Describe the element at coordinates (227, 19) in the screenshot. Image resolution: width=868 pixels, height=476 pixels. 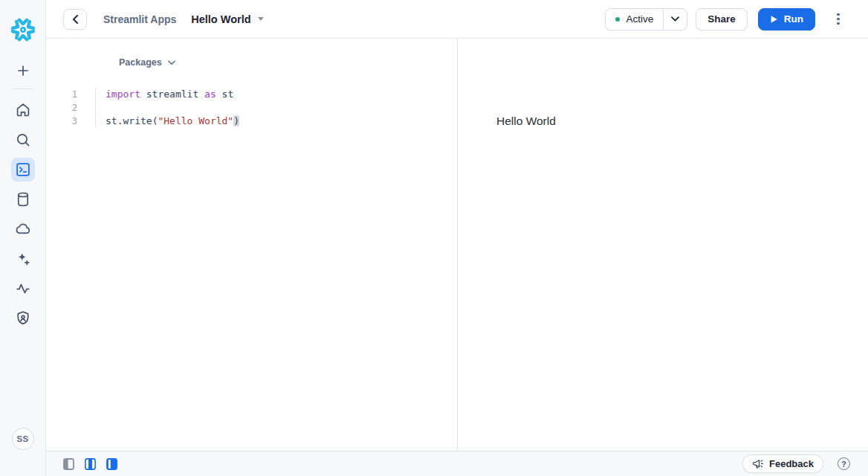
I see `app-title-menu: Hello World` at that location.